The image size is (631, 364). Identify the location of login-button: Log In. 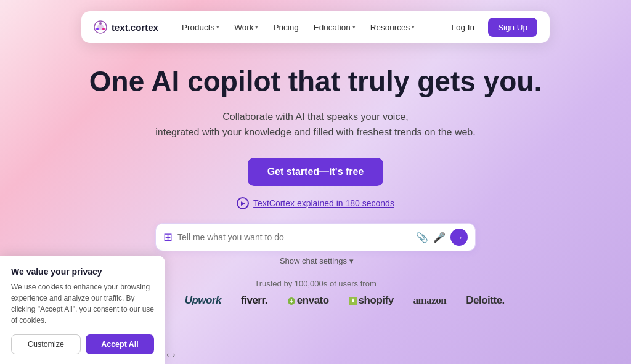
(463, 27).